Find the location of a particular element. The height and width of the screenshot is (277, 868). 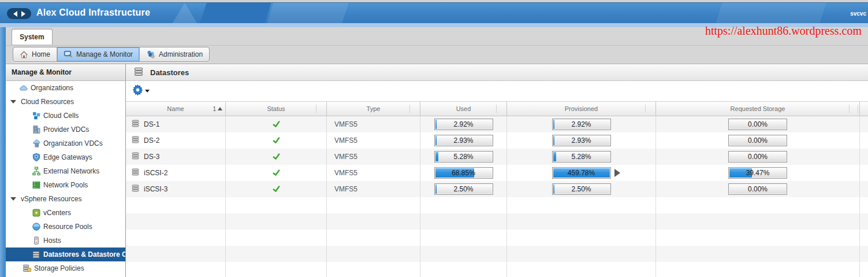

sidebar-item-hosts: Hosts is located at coordinates (66, 241).